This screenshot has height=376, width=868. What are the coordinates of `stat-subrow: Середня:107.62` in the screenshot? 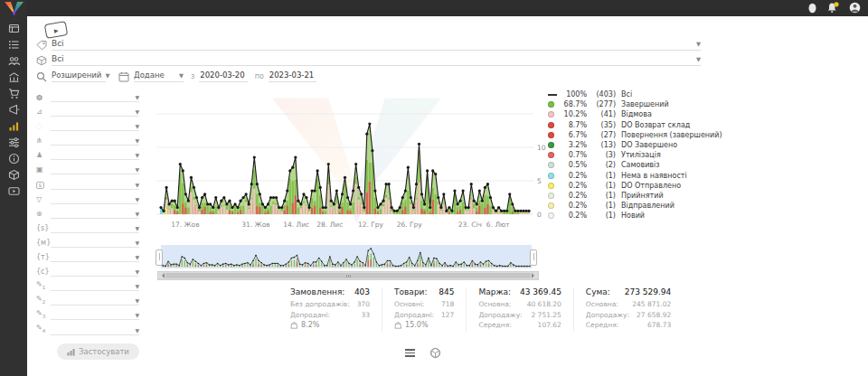 It's located at (519, 325).